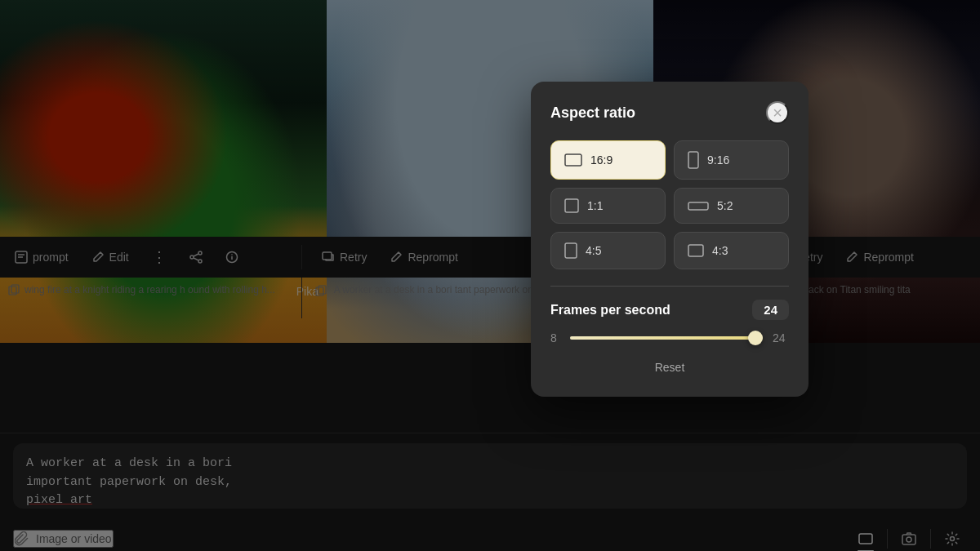 Image resolution: width=980 pixels, height=551 pixels. I want to click on modal-title: Aspect ratio, so click(593, 113).